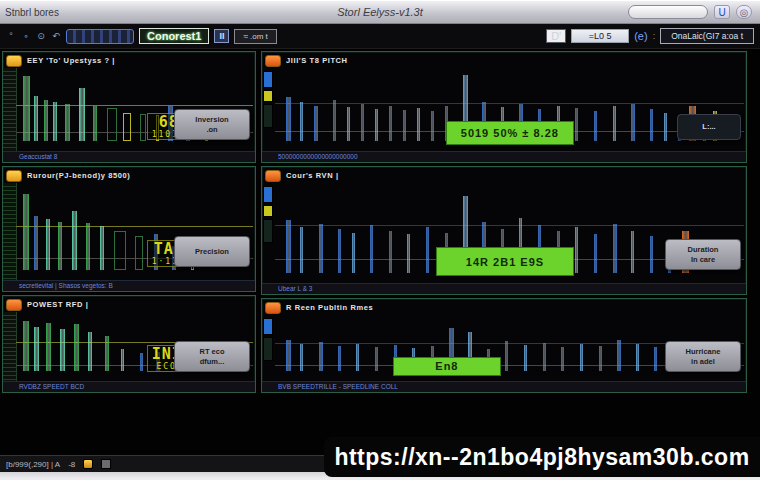 Image resolution: width=760 pixels, height=480 pixels. I want to click on output-device-button: OnaLaic(GI7 a:oa t, so click(707, 36).